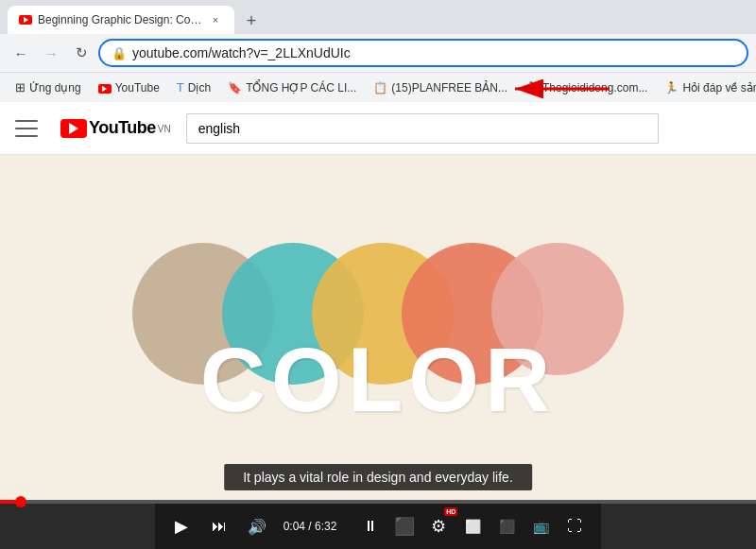 The width and height of the screenshot is (756, 549). Describe the element at coordinates (378, 477) in the screenshot. I see `subtitle-text: It plays a vital role in design and ever…` at that location.